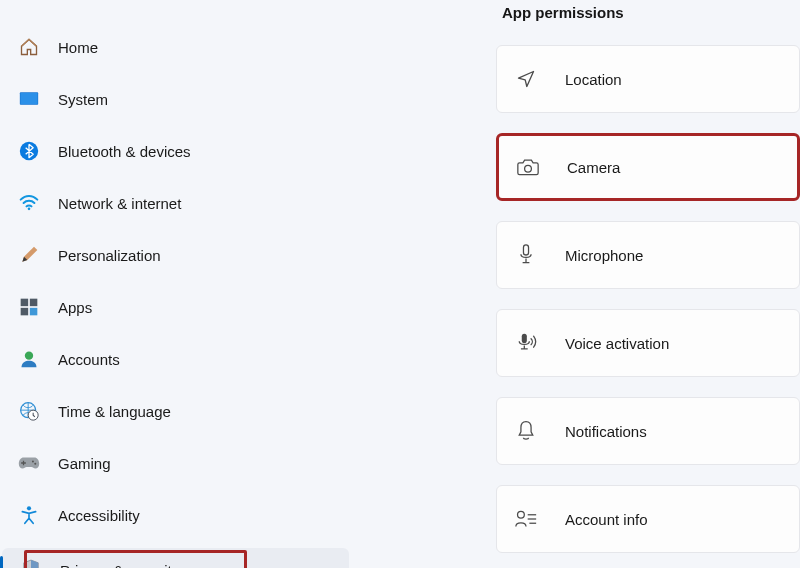 The image size is (800, 568). I want to click on sidebar-item-label: Accessibility, so click(99, 516).